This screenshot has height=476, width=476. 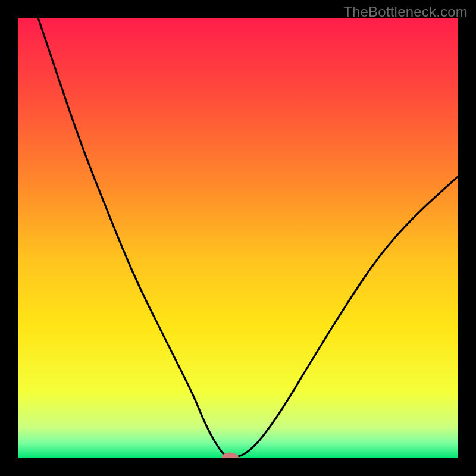 What do you see at coordinates (230, 457) in the screenshot?
I see `optimal-marker` at bounding box center [230, 457].